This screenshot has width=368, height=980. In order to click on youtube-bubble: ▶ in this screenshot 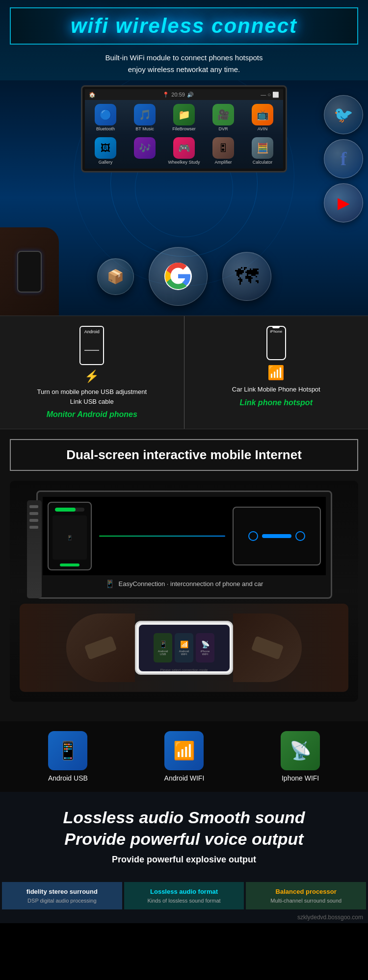, I will do `click(343, 203)`.